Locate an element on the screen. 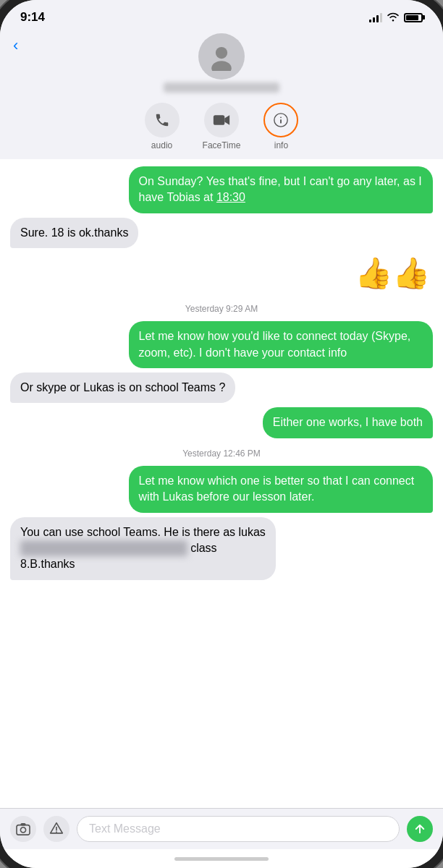 This screenshot has width=443, height=868. status-icons is located at coordinates (396, 17).